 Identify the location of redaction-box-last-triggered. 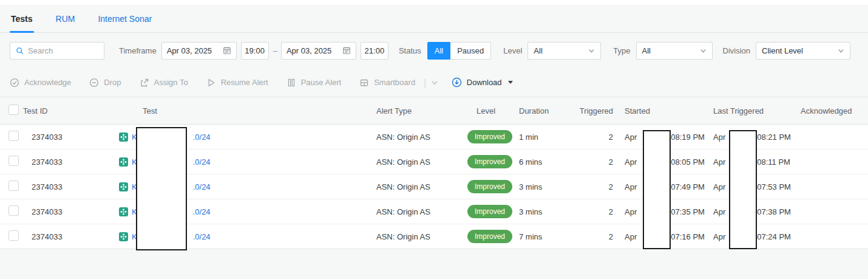
(743, 190).